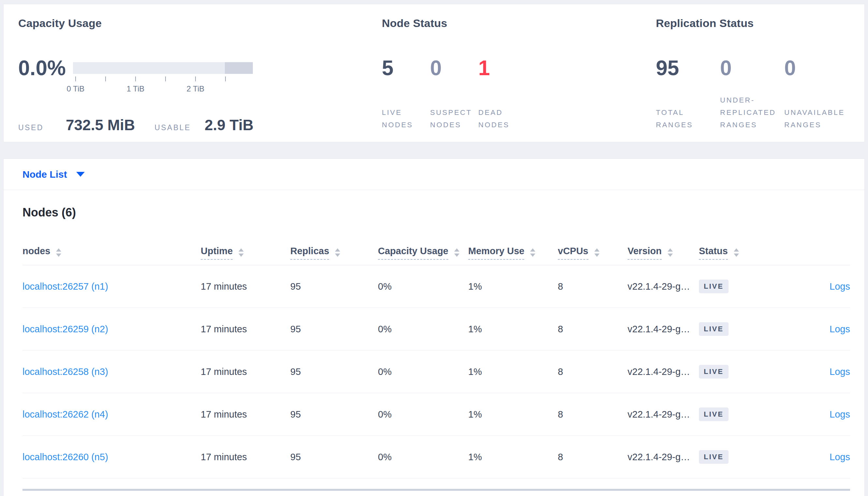 The height and width of the screenshot is (496, 868). Describe the element at coordinates (190, 75) in the screenshot. I see `capacity-usage-section: Capacity Usage 0.0% 0 TiB 1 TiB 2 TiB US…` at that location.